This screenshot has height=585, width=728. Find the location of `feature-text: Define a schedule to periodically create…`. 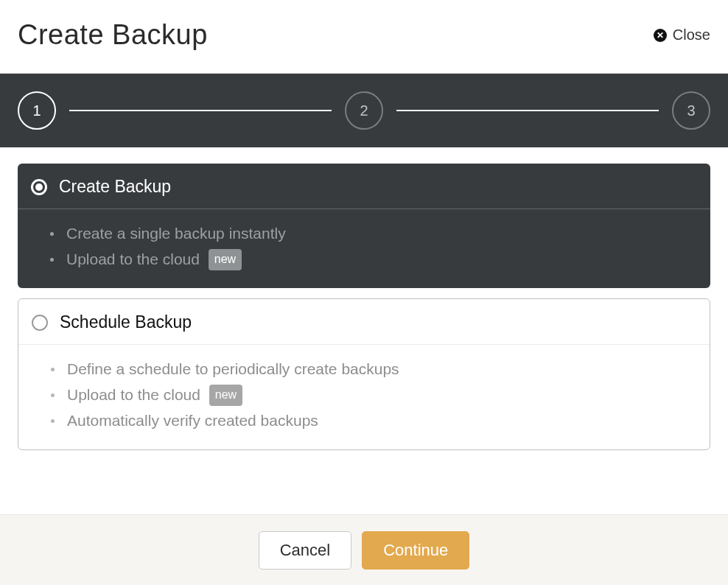

feature-text: Define a schedule to periodically create… is located at coordinates (233, 368).